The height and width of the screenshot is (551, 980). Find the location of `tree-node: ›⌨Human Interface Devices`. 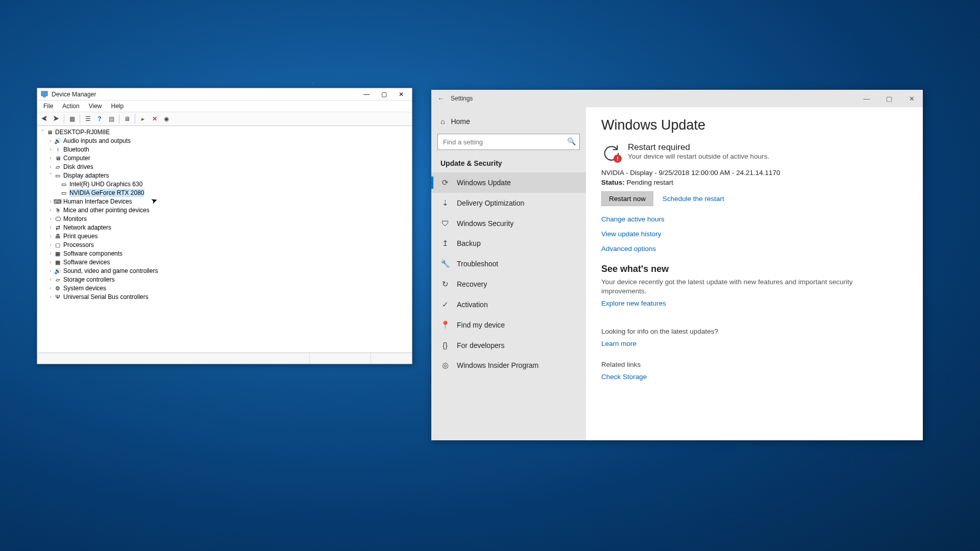

tree-node: ›⌨Human Interface Devices is located at coordinates (225, 201).